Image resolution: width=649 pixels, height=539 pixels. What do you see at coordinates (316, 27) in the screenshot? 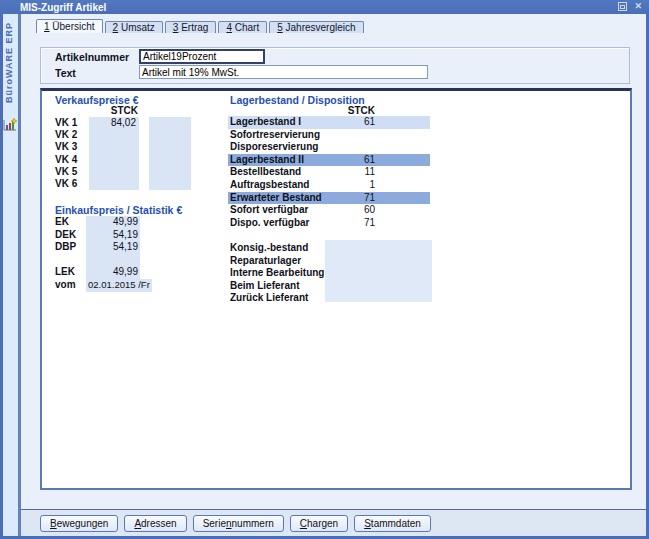
I see `tab-jahresvergleich: 5 Jahresvergleich` at bounding box center [316, 27].